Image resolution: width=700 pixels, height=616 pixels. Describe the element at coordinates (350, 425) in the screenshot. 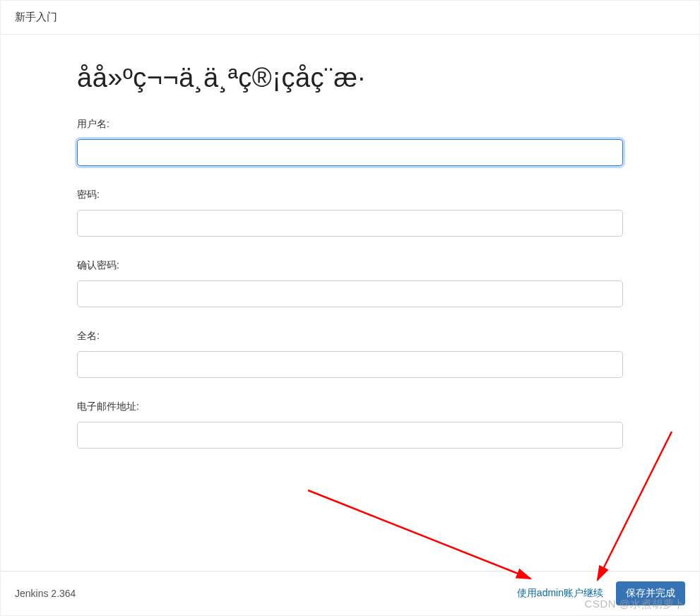

I see `form-group-email: 电子邮件地址:` at that location.